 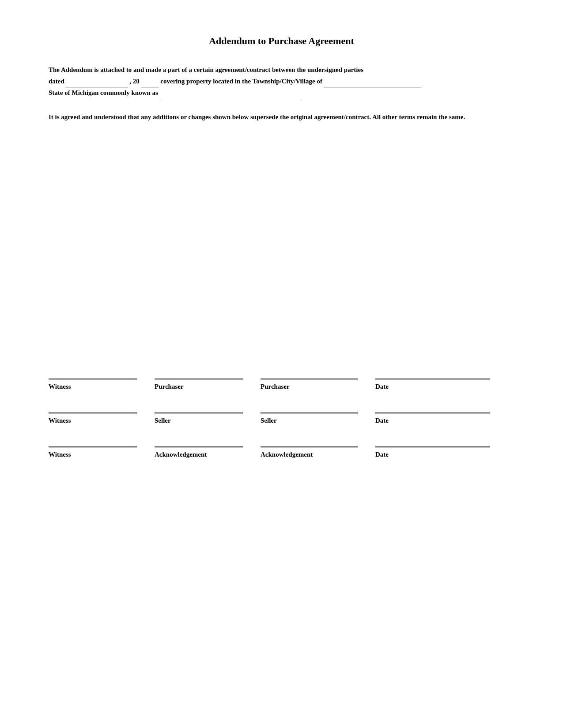 What do you see at coordinates (373, 82) in the screenshot?
I see `township-blank` at bounding box center [373, 82].